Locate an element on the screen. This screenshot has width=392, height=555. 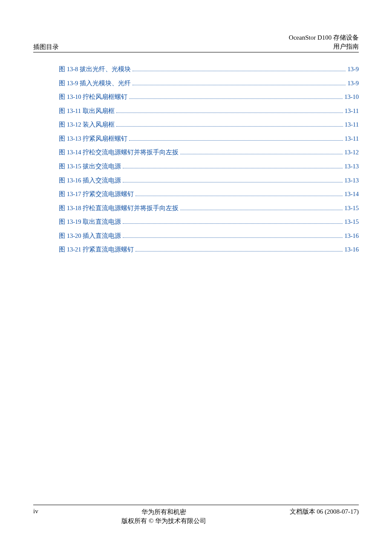
toc-entry: 图 13-20 插入直流电源 13-16 is located at coordinates (209, 236).